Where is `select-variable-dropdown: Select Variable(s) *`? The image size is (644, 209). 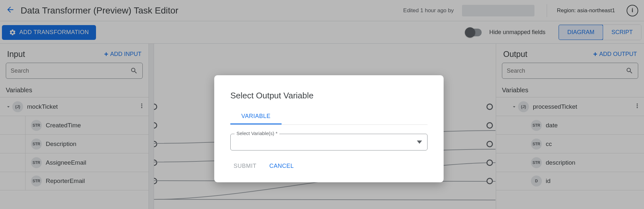 select-variable-dropdown: Select Variable(s) * is located at coordinates (329, 142).